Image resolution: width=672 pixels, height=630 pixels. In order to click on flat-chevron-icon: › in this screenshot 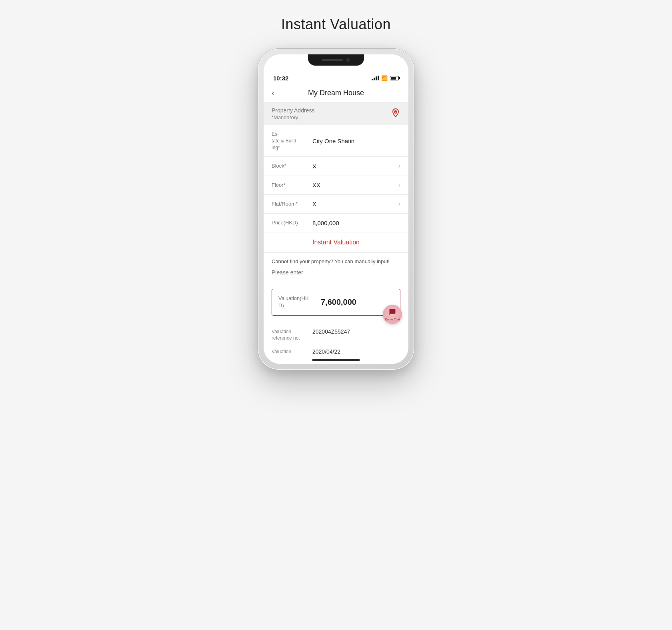, I will do `click(399, 204)`.